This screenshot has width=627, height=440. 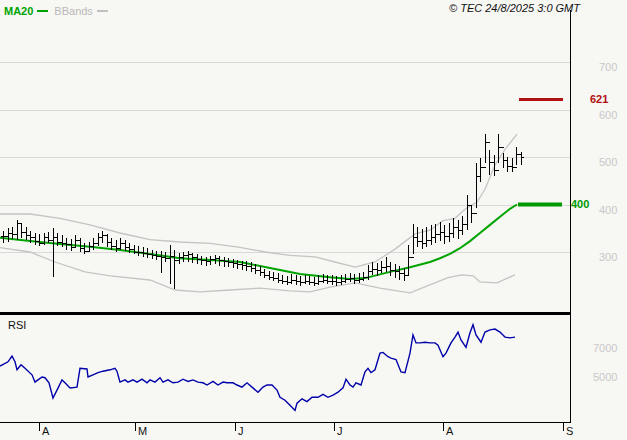 I want to click on legend: MA20 BBands, so click(x=59, y=11).